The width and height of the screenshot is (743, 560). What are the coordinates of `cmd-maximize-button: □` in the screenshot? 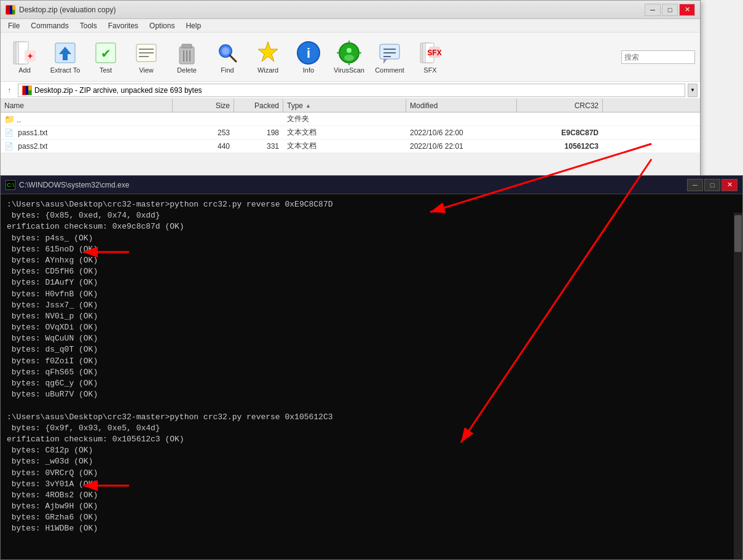 It's located at (712, 185).